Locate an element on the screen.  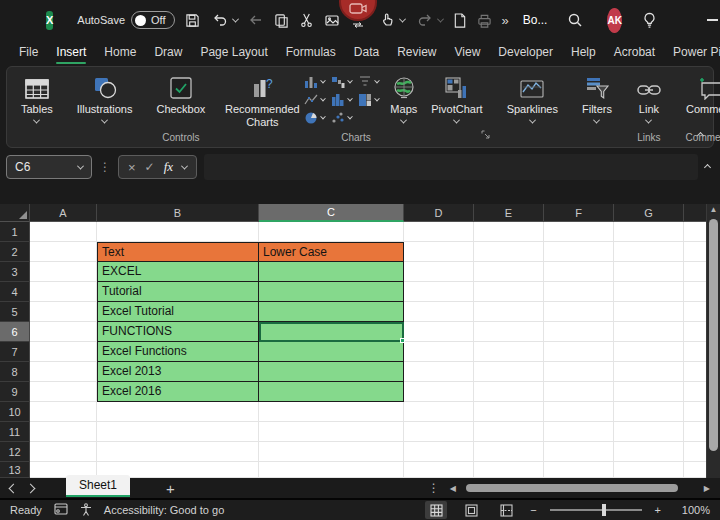
tables-button: Tables is located at coordinates (37, 99).